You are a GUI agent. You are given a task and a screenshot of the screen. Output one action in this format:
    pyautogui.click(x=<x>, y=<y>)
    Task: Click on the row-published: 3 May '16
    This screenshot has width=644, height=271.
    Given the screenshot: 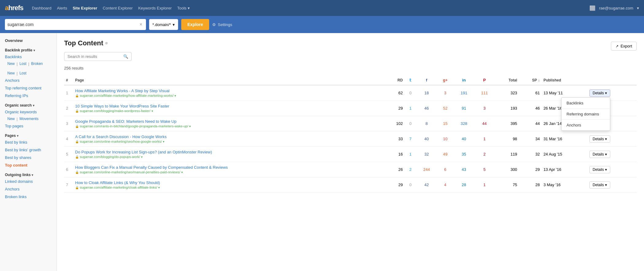 What is the action you would take?
    pyautogui.click(x=564, y=185)
    